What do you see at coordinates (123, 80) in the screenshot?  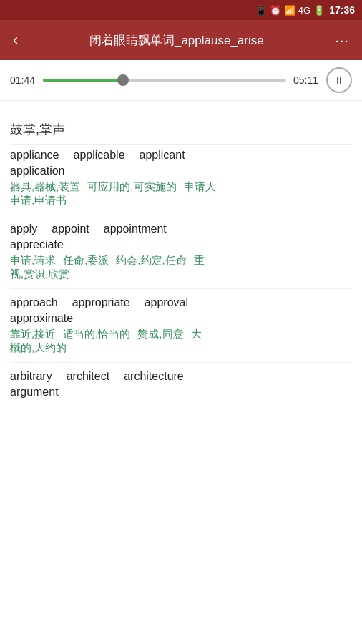 I see `progress-thumb` at bounding box center [123, 80].